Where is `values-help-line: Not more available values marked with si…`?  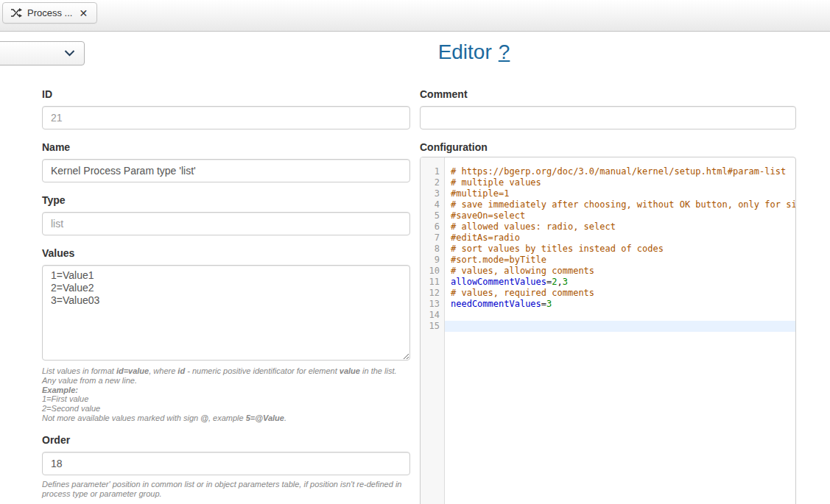
values-help-line: Not more available values marked with si… is located at coordinates (226, 418).